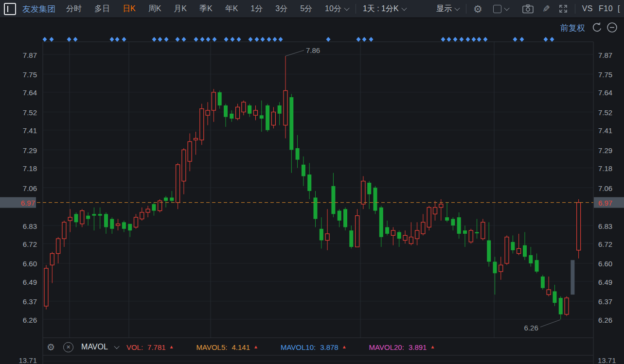 This screenshot has height=364, width=624. What do you see at coordinates (314, 347) in the screenshot?
I see `indicator-item-MAVOL10: MAVOL10:3.878▲` at bounding box center [314, 347].